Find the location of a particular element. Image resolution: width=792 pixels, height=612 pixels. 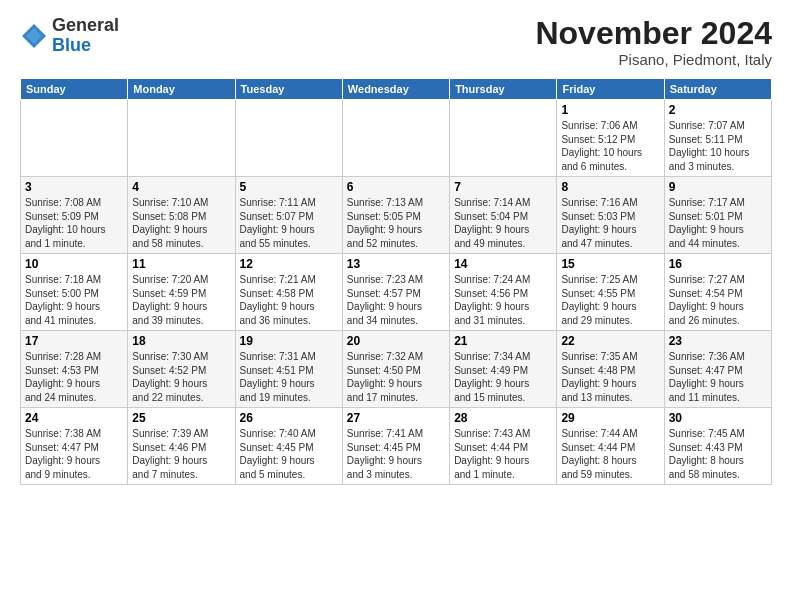

col-saturday: Saturday is located at coordinates (718, 90).